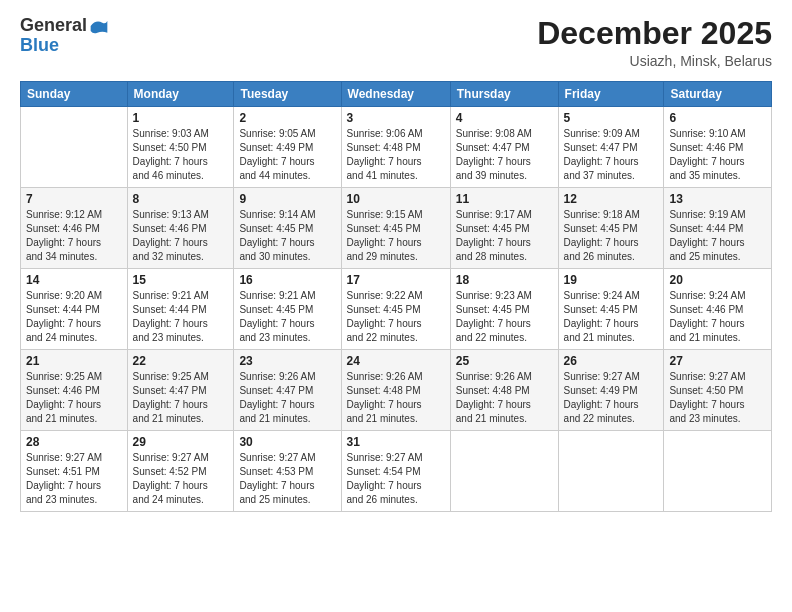 The width and height of the screenshot is (792, 612). What do you see at coordinates (396, 310) in the screenshot?
I see `calendar-week-2: 14Sunrise: 9:20 AMSunset: 4:44 PMDayligh…` at bounding box center [396, 310].